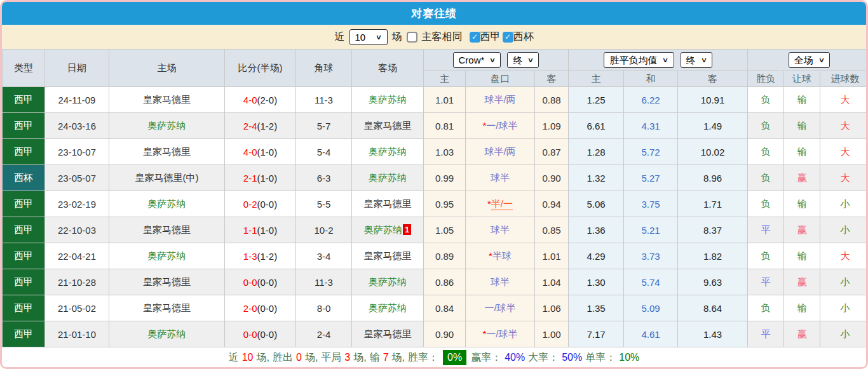 This screenshot has height=369, width=868. I want to click on odds-stage-select: 终 ∨, so click(523, 60).